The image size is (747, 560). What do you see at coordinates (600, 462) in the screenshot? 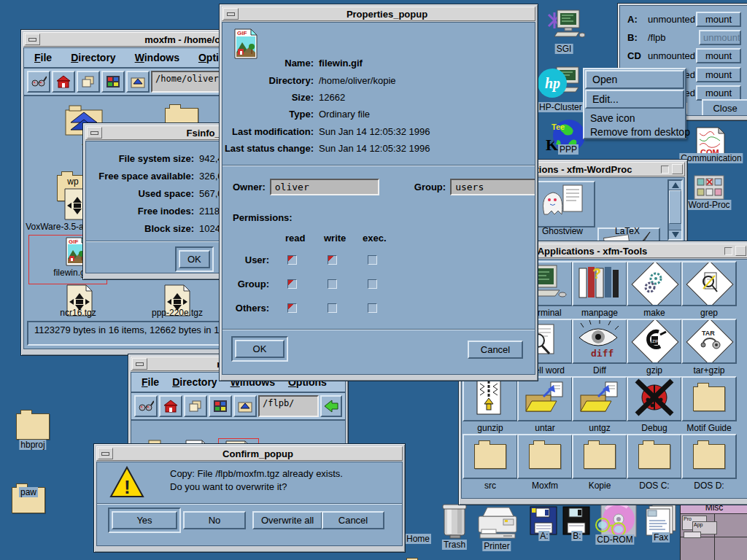
I see `tool-kopie: Kopie` at bounding box center [600, 462].